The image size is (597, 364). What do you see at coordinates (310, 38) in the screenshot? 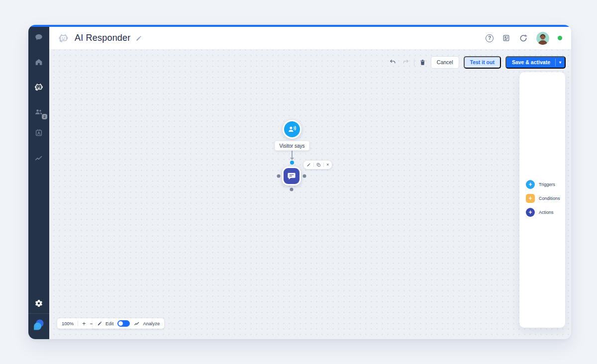
I see `header: AI Responder ?` at bounding box center [310, 38].